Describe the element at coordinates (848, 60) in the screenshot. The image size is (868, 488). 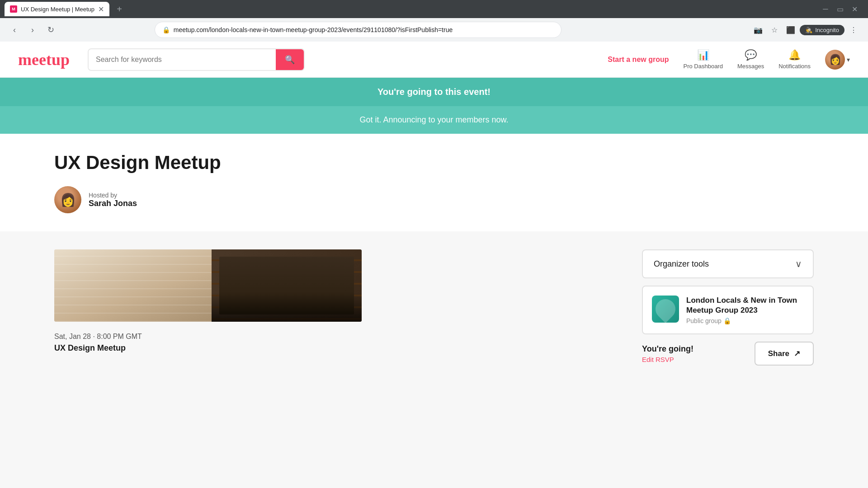
I see `avatar-chevron-icon: ▾` at that location.